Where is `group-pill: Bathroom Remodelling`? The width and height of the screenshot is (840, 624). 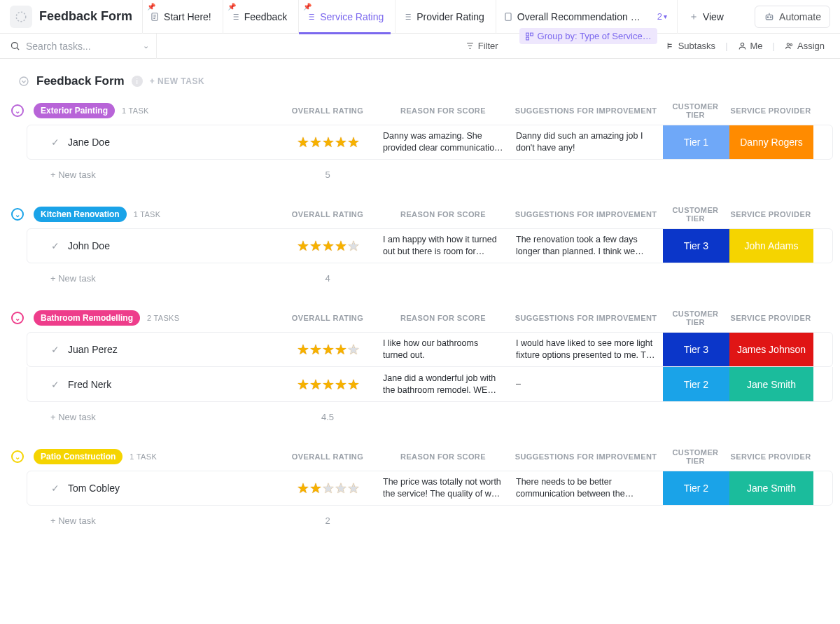
group-pill: Bathroom Remodelling is located at coordinates (87, 318).